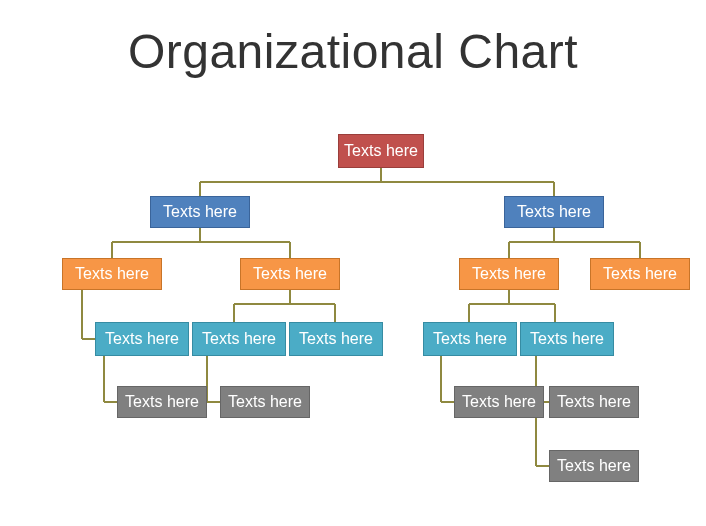 Image resolution: width=706 pixels, height=526 pixels. What do you see at coordinates (200, 212) in the screenshot?
I see `node-l2a: Texts here` at bounding box center [200, 212].